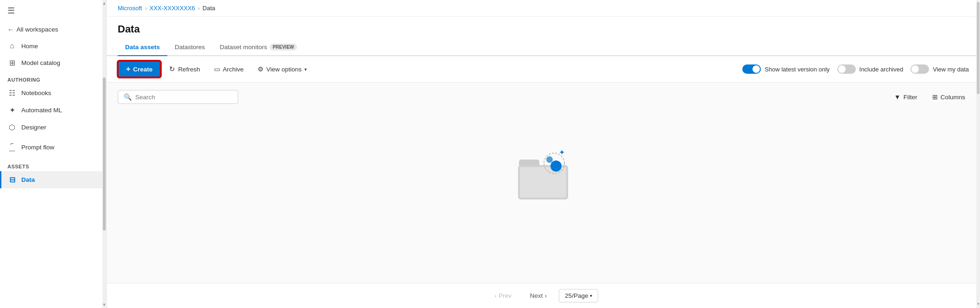  What do you see at coordinates (537, 296) in the screenshot?
I see `next-label: Next` at bounding box center [537, 296].